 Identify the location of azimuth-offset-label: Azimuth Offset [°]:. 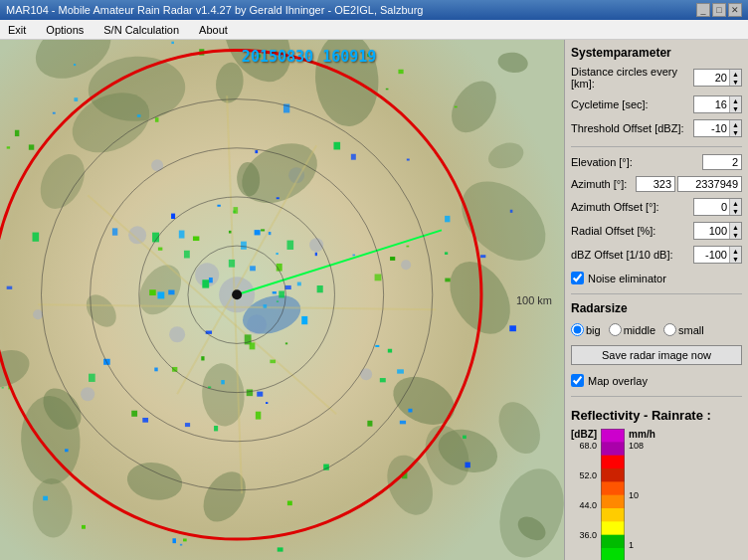
(633, 207).